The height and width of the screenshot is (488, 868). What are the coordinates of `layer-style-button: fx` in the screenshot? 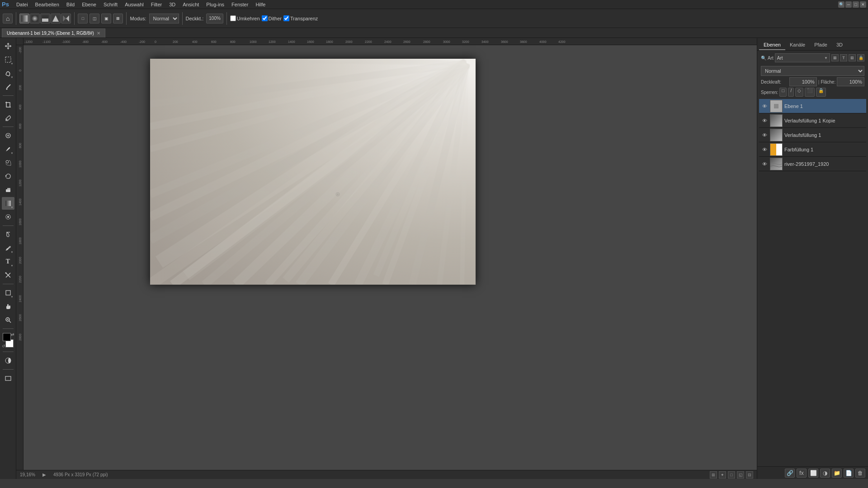 It's located at (802, 473).